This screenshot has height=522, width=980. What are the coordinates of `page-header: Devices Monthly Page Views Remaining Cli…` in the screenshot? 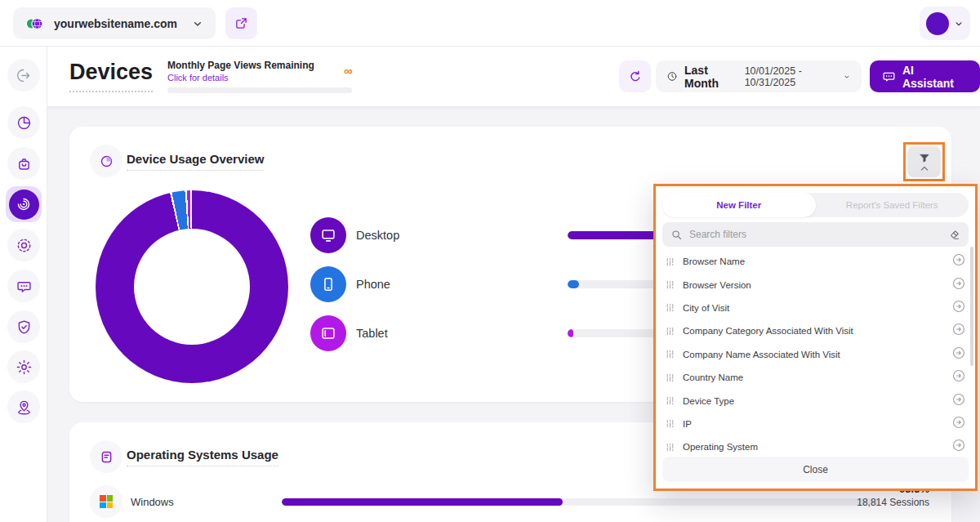 It's located at (514, 77).